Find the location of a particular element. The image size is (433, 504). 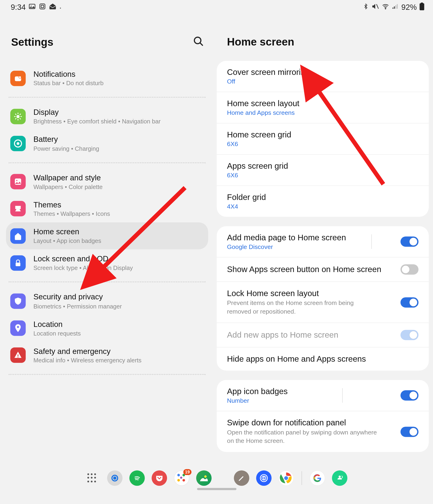

page-title: Settings is located at coordinates (32, 42).